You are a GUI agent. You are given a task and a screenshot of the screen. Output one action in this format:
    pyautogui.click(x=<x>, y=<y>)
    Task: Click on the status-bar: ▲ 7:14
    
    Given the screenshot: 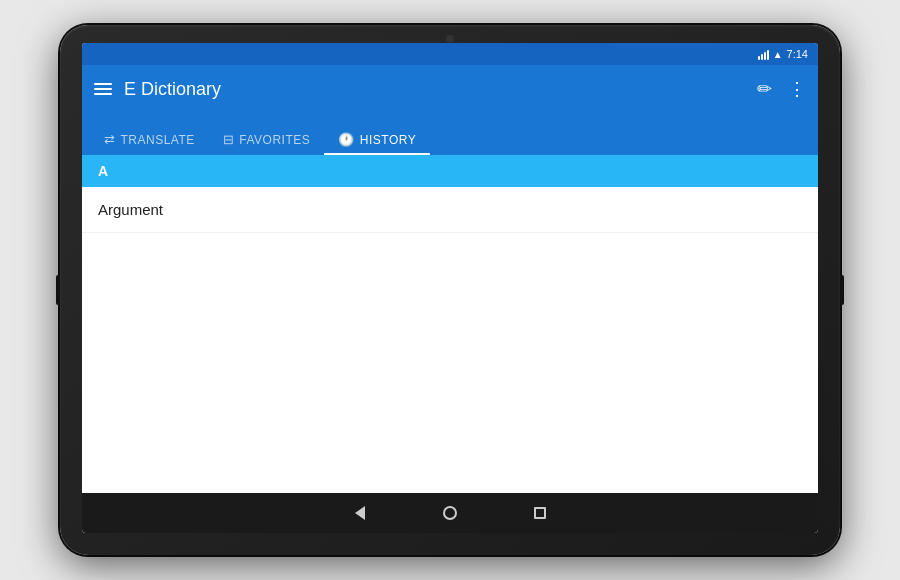 What is the action you would take?
    pyautogui.click(x=450, y=54)
    